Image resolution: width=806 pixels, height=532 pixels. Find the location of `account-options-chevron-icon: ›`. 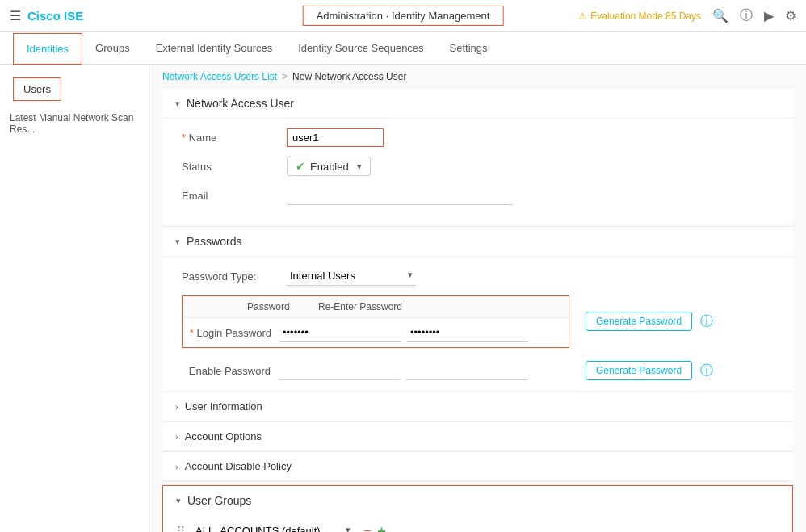

account-options-chevron-icon: › is located at coordinates (177, 437).